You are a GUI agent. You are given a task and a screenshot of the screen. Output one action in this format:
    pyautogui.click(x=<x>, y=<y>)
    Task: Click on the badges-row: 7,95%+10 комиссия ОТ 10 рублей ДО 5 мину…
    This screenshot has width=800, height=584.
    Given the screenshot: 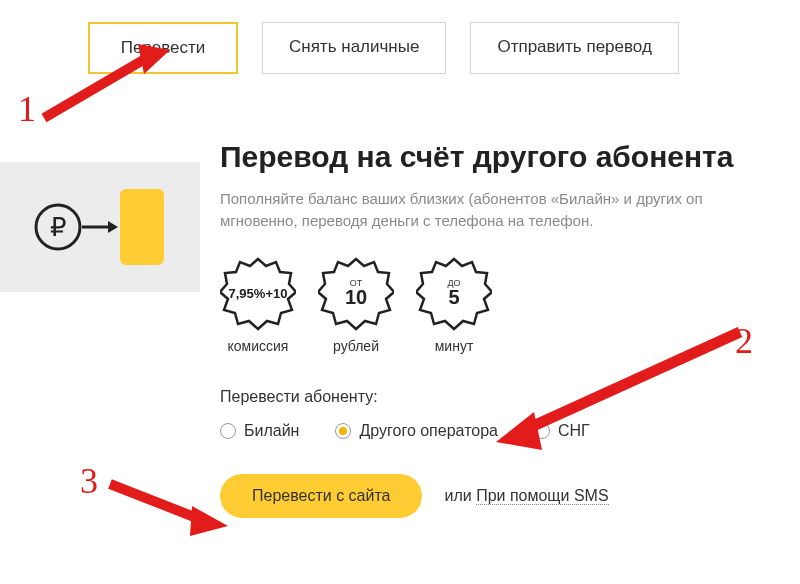 What is the action you would take?
    pyautogui.click(x=510, y=305)
    